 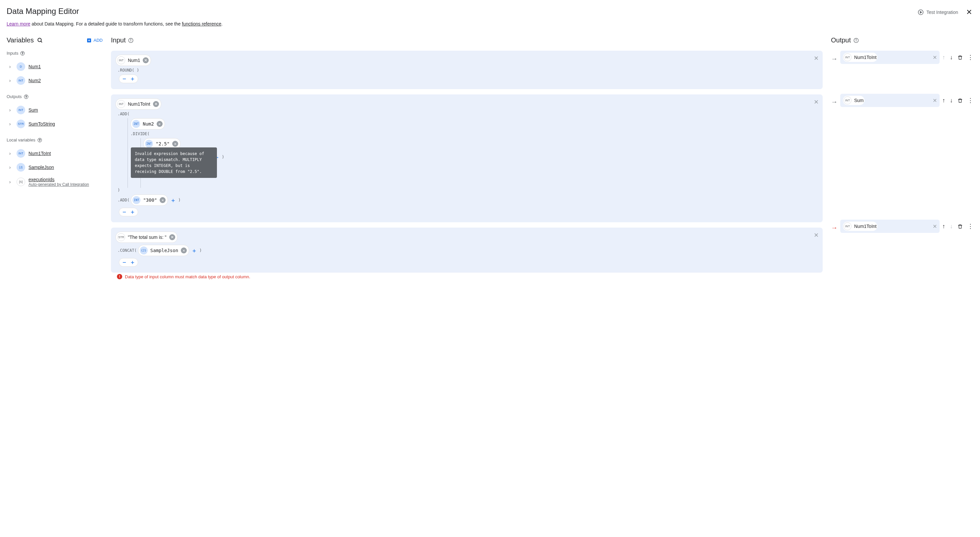 I want to click on type-badge: D, so click(x=21, y=67).